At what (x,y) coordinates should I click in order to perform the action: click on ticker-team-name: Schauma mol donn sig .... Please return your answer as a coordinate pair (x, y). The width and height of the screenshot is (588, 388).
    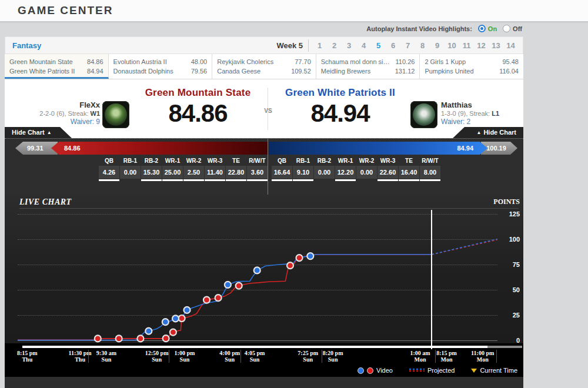
    Looking at the image, I should click on (359, 62).